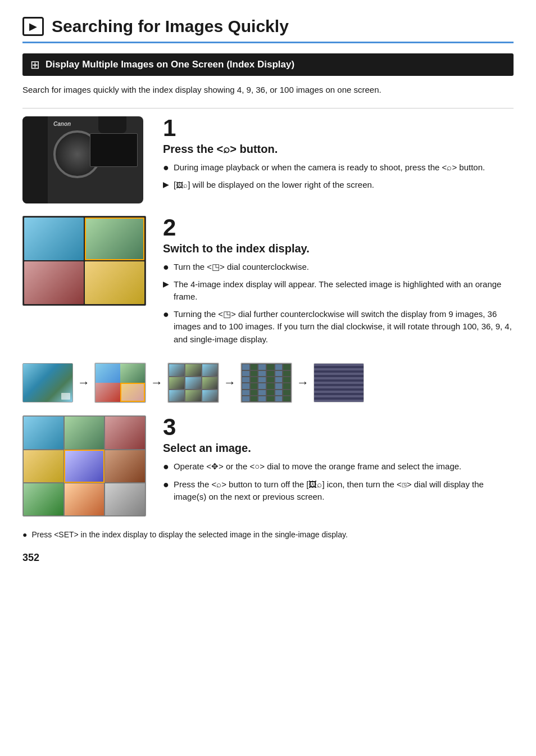  What do you see at coordinates (338, 248) in the screenshot?
I see `step-2-title: Switch to the index display.` at bounding box center [338, 248].